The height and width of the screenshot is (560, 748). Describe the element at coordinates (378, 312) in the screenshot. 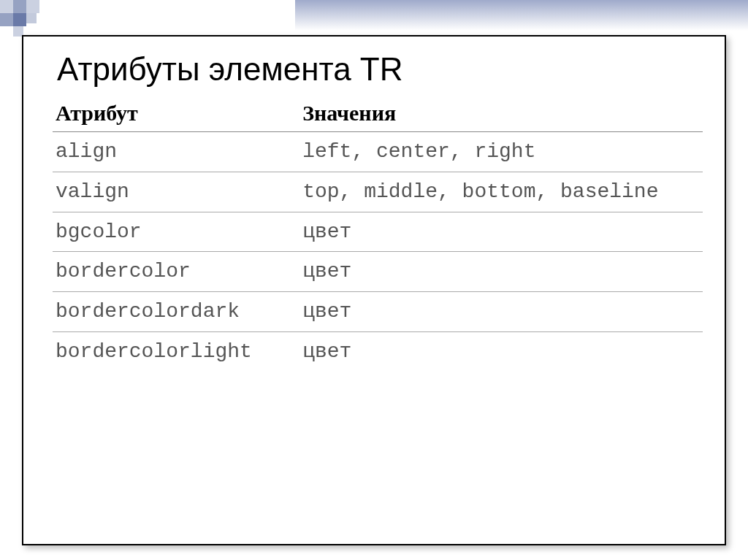

I see `table-row: bordercolordark цвет` at that location.